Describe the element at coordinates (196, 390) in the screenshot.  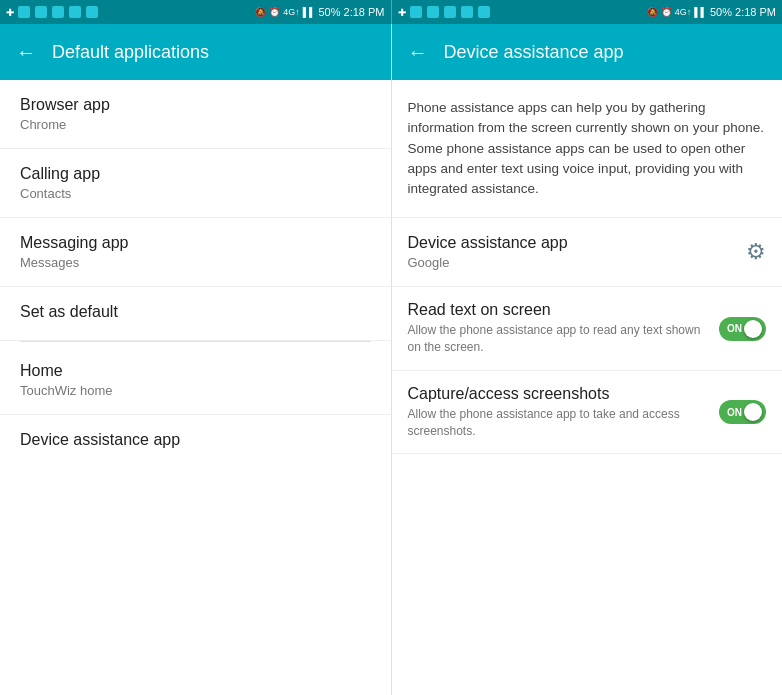
I see `home-value: TouchWiz home` at that location.